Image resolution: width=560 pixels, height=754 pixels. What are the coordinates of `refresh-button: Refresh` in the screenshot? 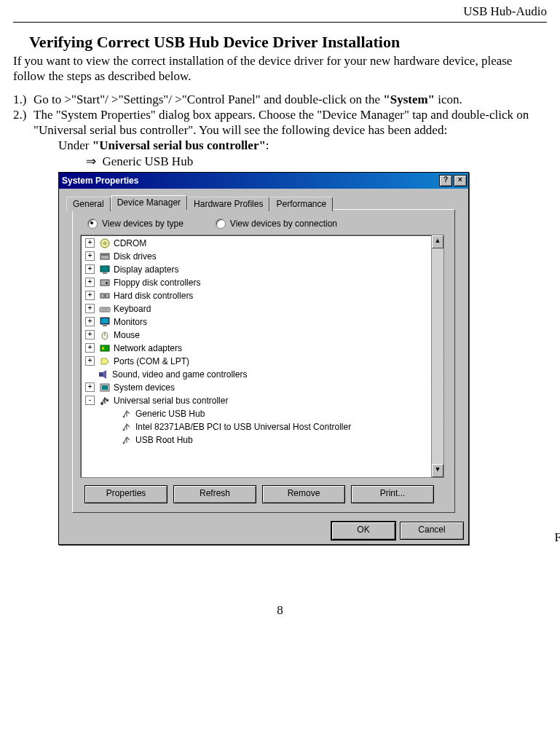 It's located at (215, 494).